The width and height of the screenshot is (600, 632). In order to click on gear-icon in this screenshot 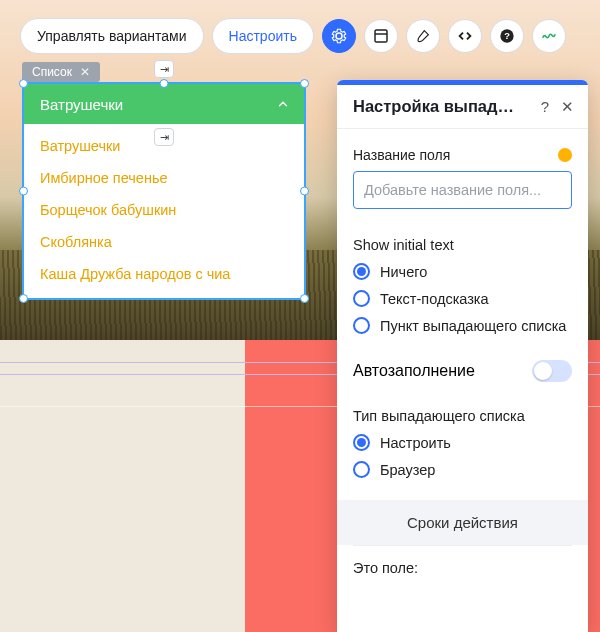, I will do `click(339, 36)`.